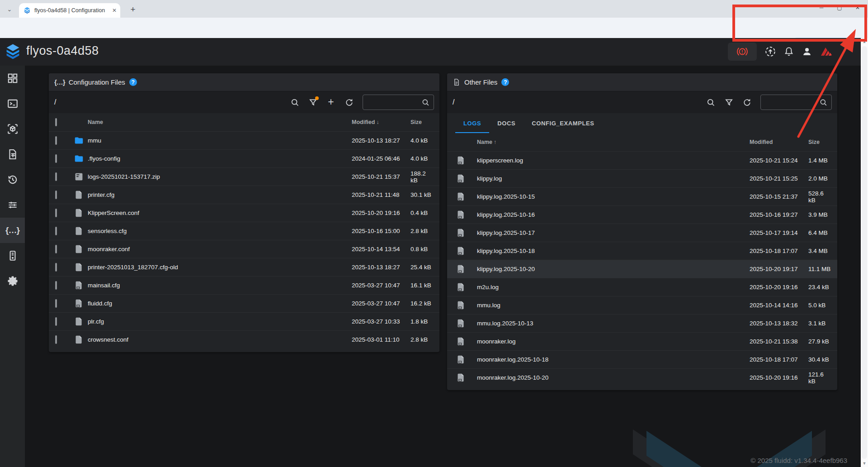 Image resolution: width=868 pixels, height=467 pixels. What do you see at coordinates (840, 8) in the screenshot?
I see `window-maximize-button: ▢` at bounding box center [840, 8].